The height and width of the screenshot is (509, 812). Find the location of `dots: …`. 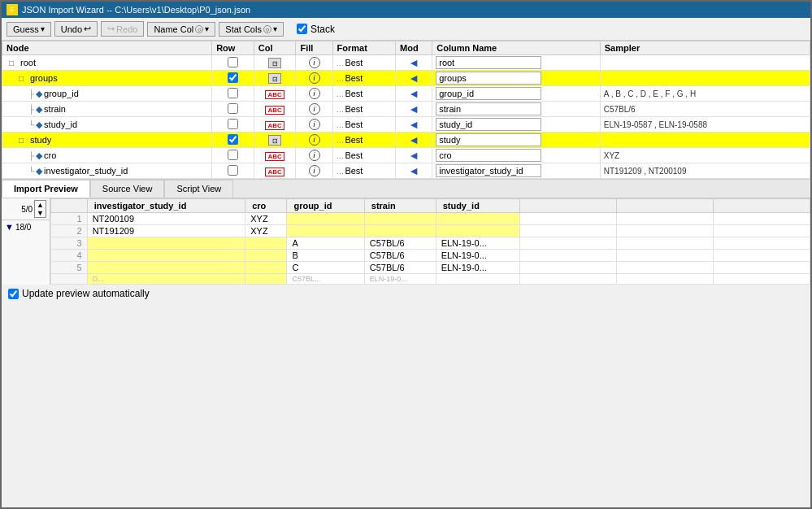

dots: … is located at coordinates (341, 63).